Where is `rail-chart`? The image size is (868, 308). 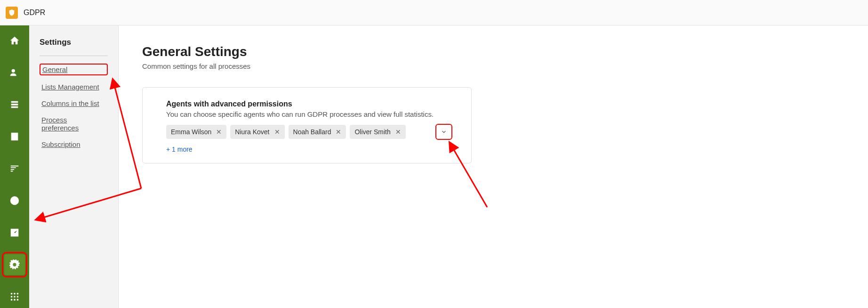 rail-chart is located at coordinates (15, 233).